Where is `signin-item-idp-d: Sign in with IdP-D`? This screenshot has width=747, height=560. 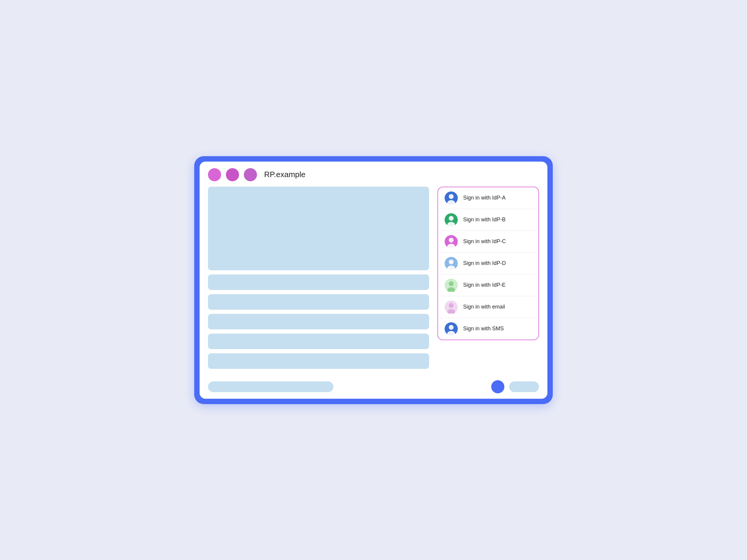
signin-item-idp-d: Sign in with IdP-D is located at coordinates (488, 264).